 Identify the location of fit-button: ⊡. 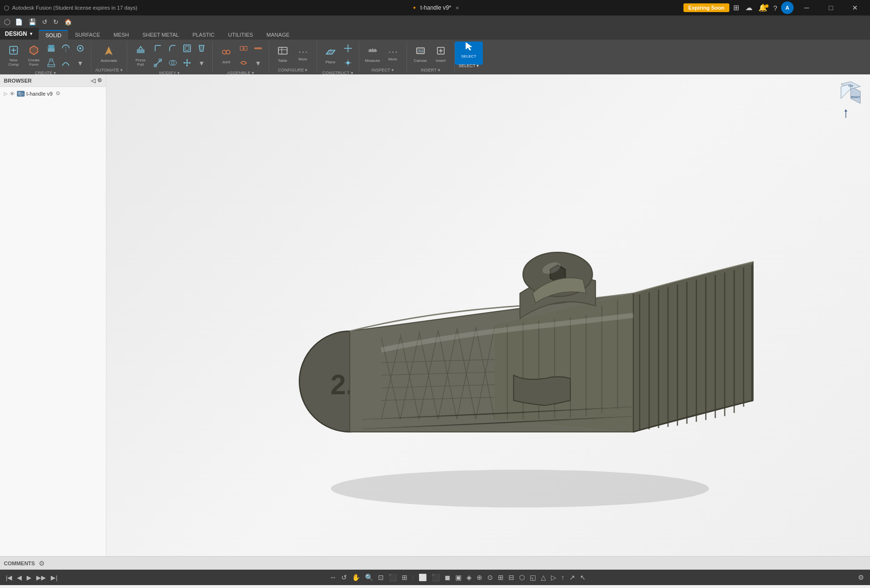
(381, 577).